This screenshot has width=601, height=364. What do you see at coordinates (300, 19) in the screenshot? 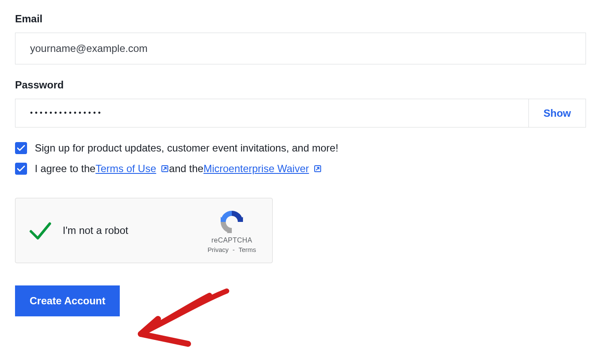
I see `email-label: Email` at bounding box center [300, 19].